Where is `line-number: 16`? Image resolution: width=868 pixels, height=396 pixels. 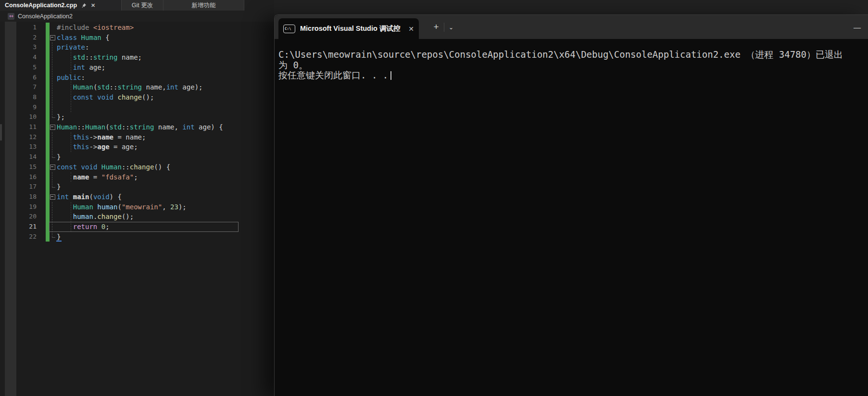
line-number: 16 is located at coordinates (27, 177).